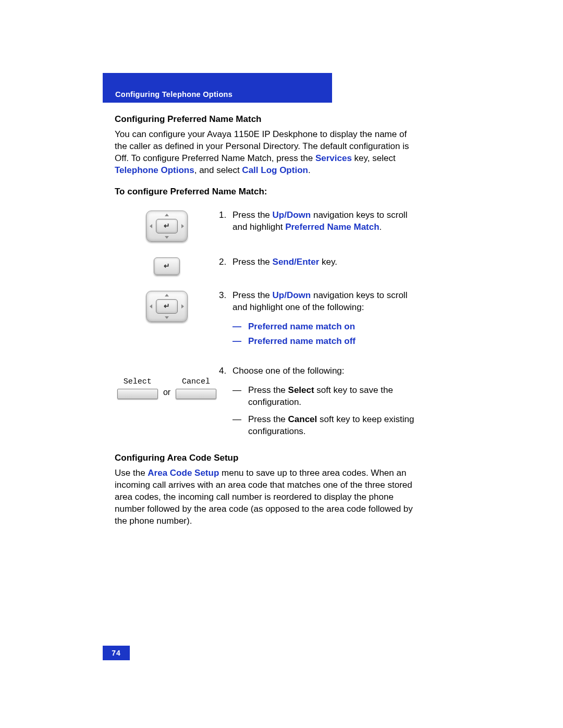  Describe the element at coordinates (332, 397) in the screenshot. I see `step-subtext: Press the Select soft key to save the co…` at that location.